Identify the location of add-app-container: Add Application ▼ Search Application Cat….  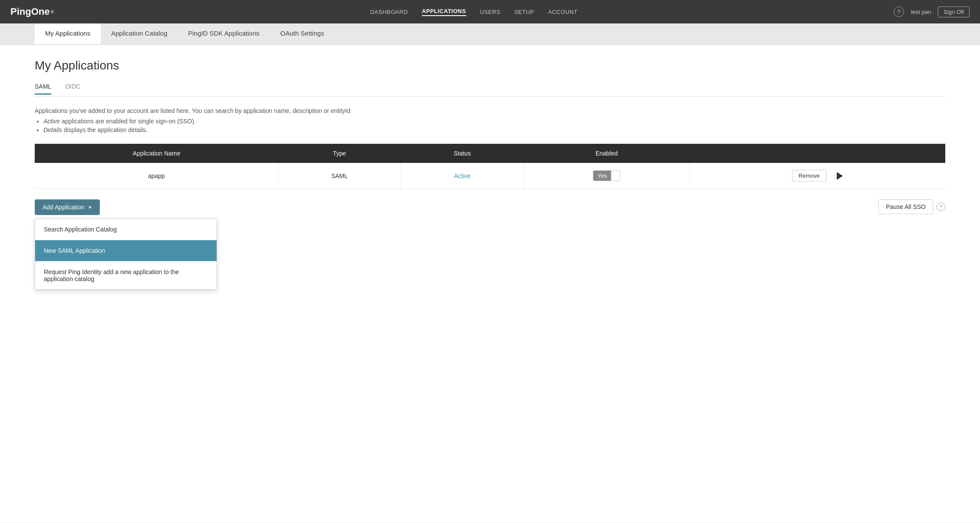
(67, 207).